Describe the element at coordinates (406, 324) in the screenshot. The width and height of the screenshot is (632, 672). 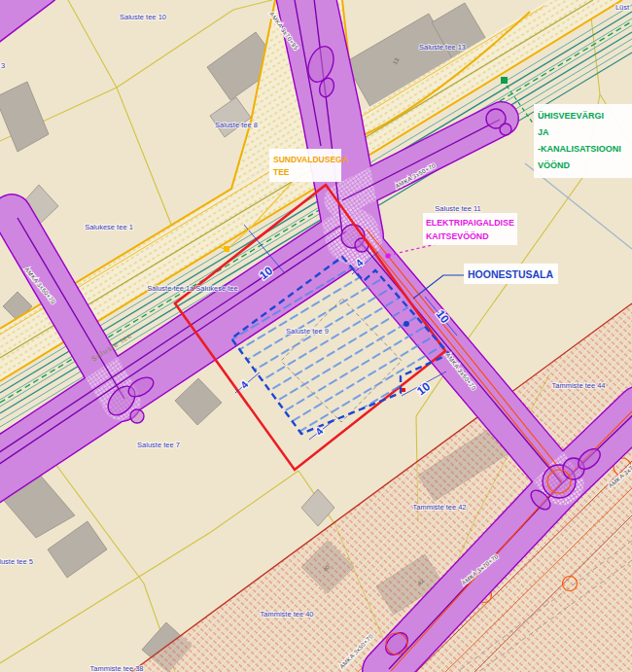
I see `building-area-marker` at that location.